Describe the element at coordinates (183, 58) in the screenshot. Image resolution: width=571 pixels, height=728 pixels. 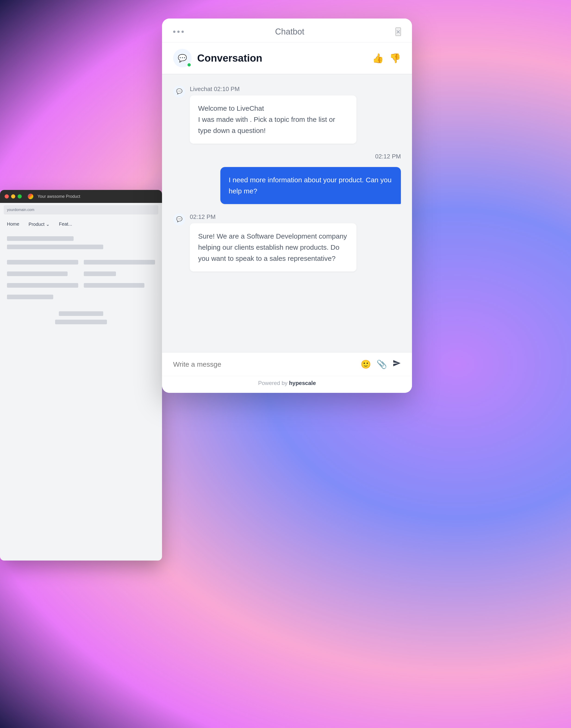
I see `bot-avatar: 💬` at that location.